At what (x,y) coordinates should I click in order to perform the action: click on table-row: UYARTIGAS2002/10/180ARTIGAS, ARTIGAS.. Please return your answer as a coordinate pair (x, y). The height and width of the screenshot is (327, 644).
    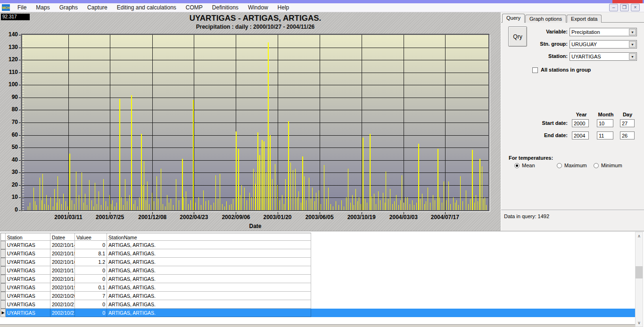
    Looking at the image, I should click on (318, 279).